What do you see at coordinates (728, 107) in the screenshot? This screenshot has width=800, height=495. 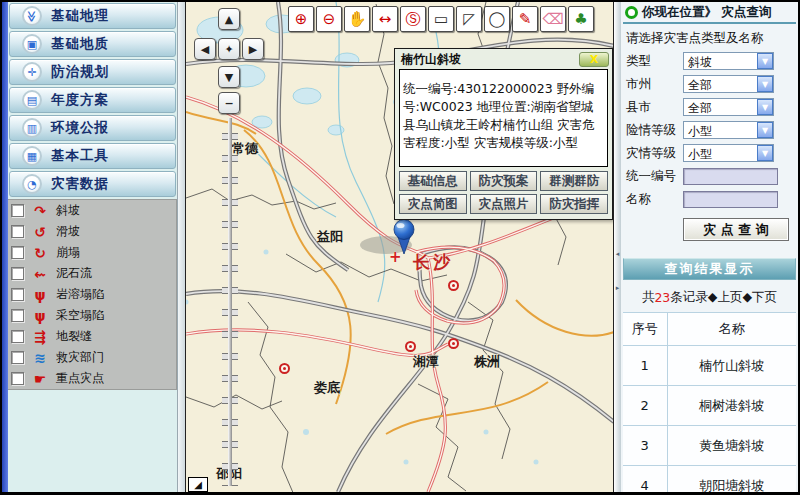 I see `county-select: 全部▼` at bounding box center [728, 107].